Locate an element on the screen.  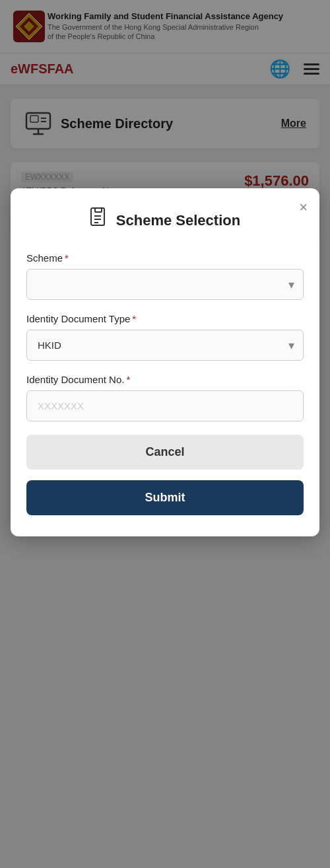
id-type-select-wrapper: HKID is located at coordinates (165, 345).